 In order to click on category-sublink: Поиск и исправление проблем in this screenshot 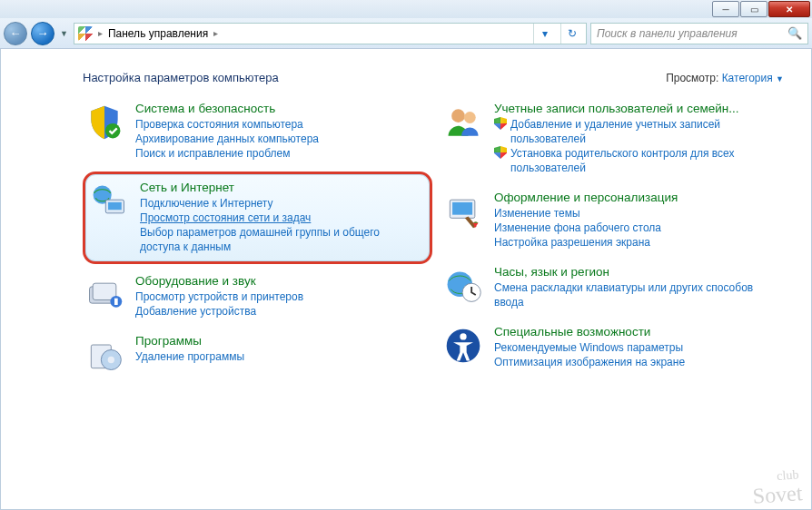, I will do `click(282, 153)`.